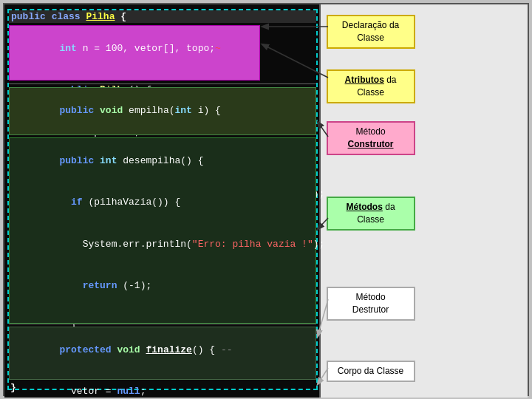  Describe the element at coordinates (163, 204) in the screenshot. I see `desempilha-line-2: if (pilhaVazia()) {` at that location.